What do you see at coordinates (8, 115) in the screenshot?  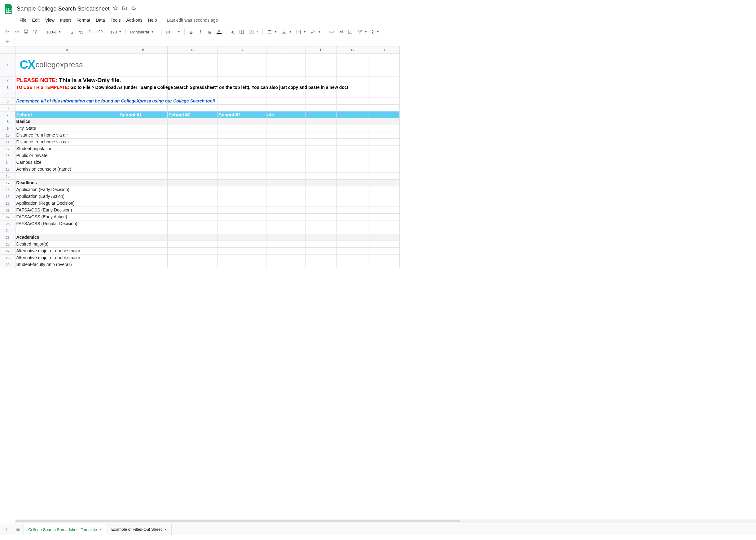 I see `row-header-7: 7` at bounding box center [8, 115].